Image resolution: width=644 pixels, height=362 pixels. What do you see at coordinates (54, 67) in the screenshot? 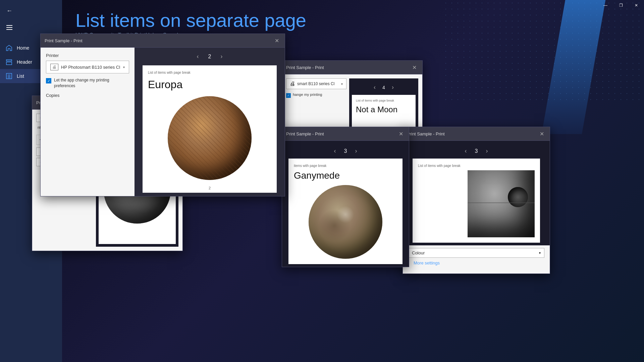
I see `printer-icon: 🖨` at bounding box center [54, 67].